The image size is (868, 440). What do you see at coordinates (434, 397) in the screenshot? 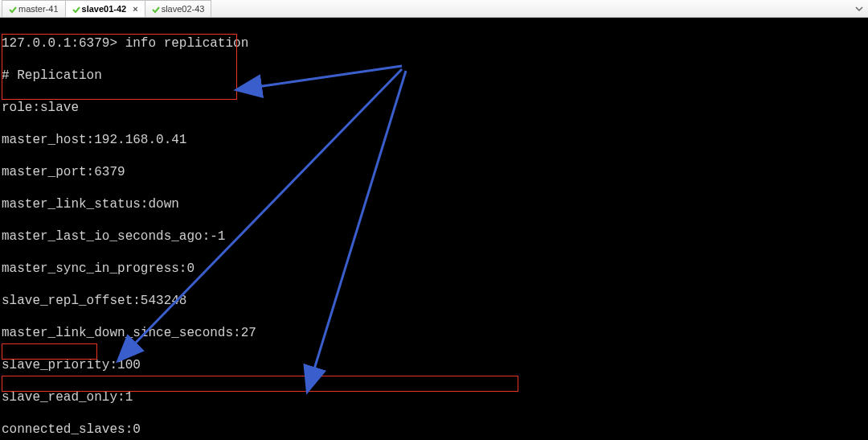
I see `terminal-line: slave_read_only:1` at bounding box center [434, 397].